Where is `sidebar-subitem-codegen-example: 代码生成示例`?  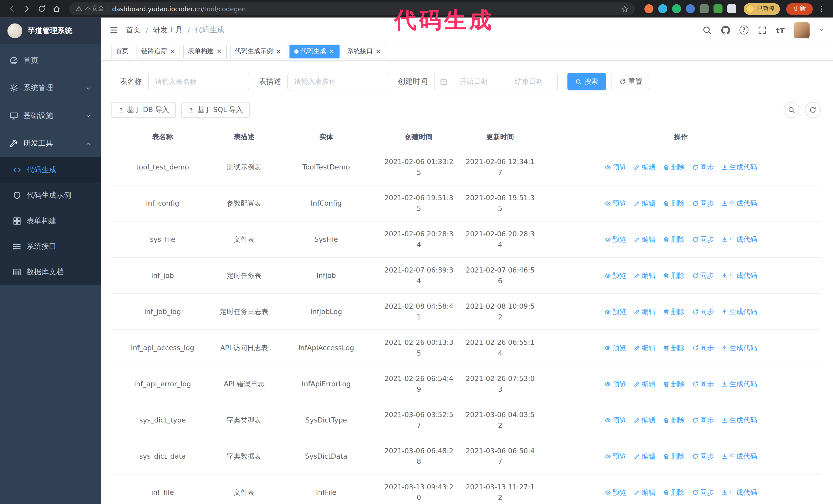 sidebar-subitem-codegen-example: 代码生成示例 is located at coordinates (51, 195).